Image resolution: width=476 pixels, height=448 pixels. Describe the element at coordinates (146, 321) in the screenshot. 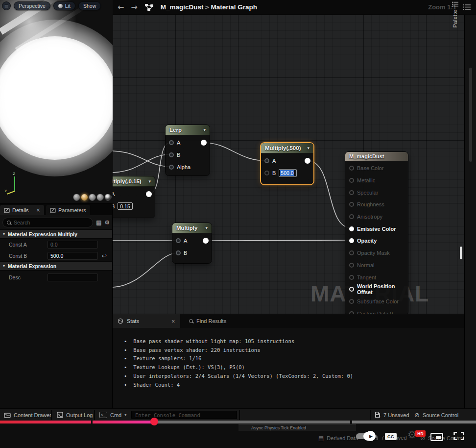

I see `tab-stats: Stats ×` at that location.